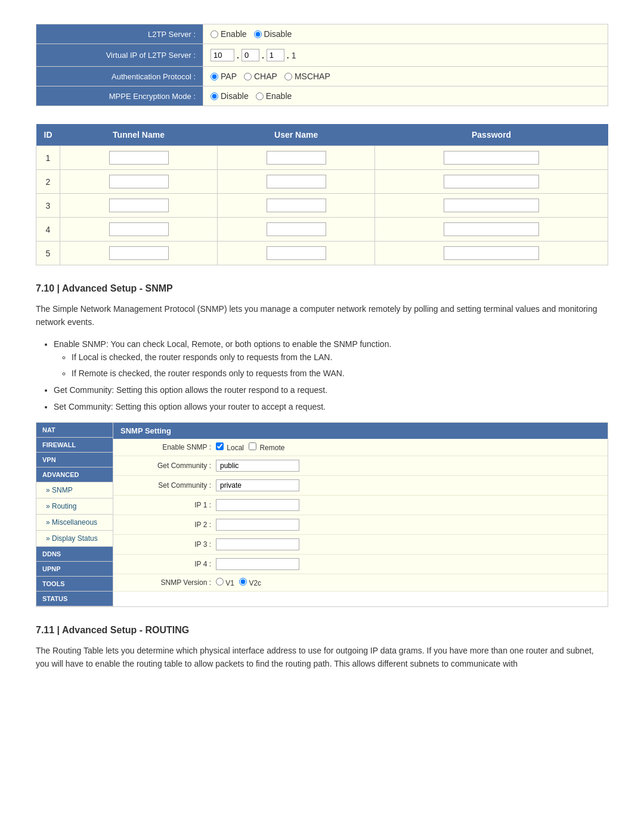 The image size is (644, 833). I want to click on snmp-v1-label: V1, so click(230, 583).